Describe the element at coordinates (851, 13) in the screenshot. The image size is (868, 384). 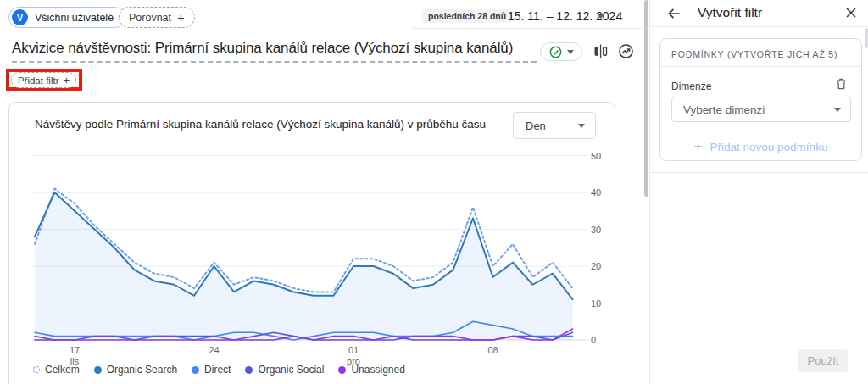
I see `close-button` at that location.